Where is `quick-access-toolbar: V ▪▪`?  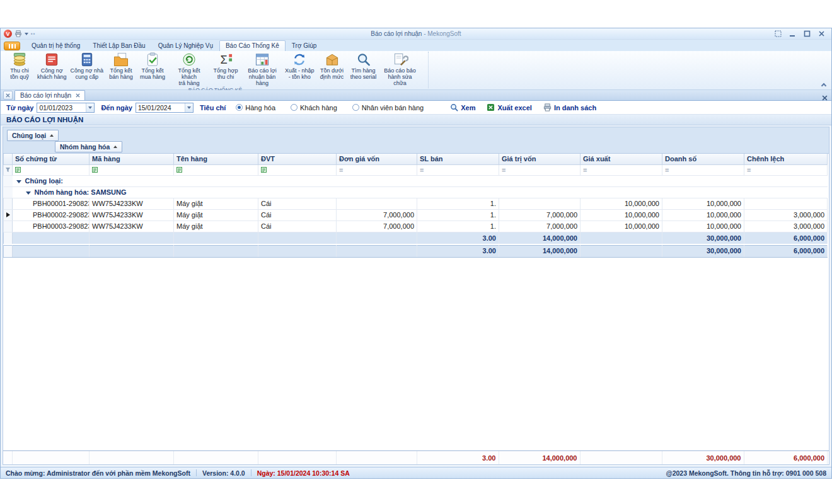
quick-access-toolbar: V ▪▪ is located at coordinates (18, 34).